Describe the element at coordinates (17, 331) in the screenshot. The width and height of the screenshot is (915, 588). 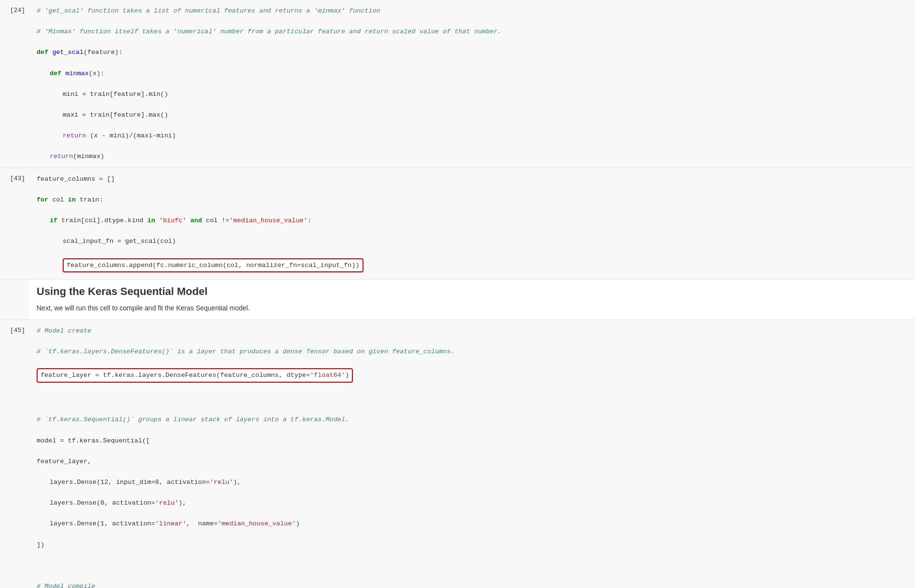
I see `cell-label-45: [45]` at that location.